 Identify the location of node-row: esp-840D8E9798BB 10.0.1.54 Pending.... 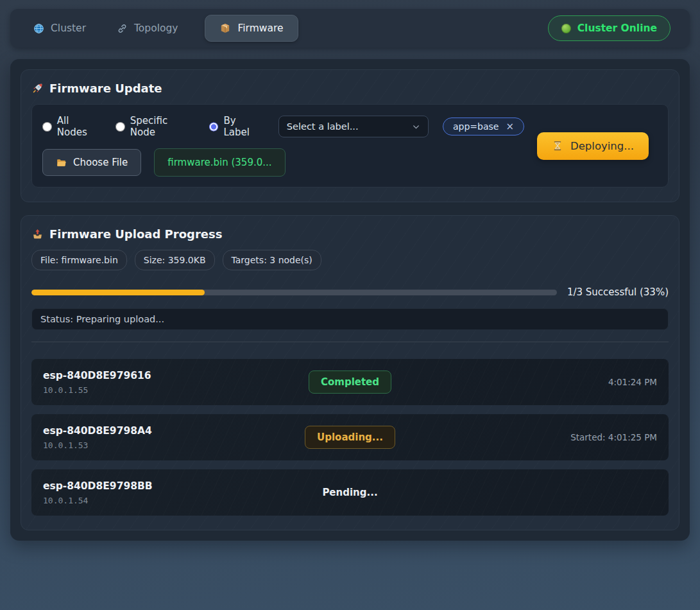
(350, 492).